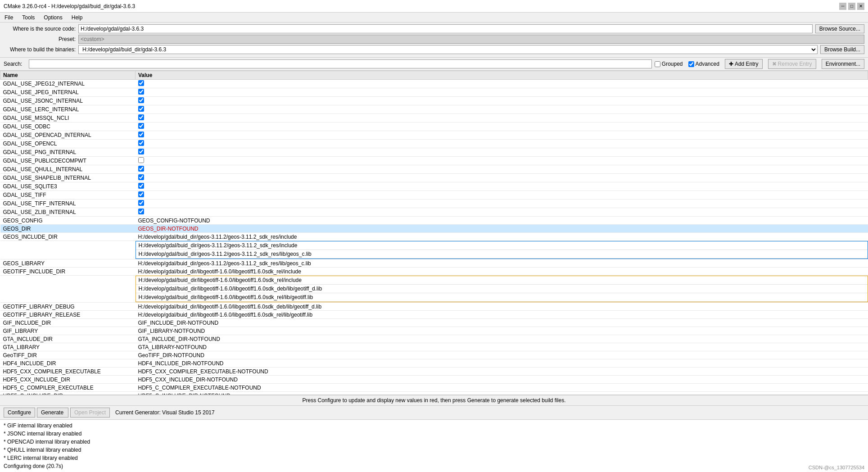  I want to click on environment-label: Environment..., so click(843, 64).